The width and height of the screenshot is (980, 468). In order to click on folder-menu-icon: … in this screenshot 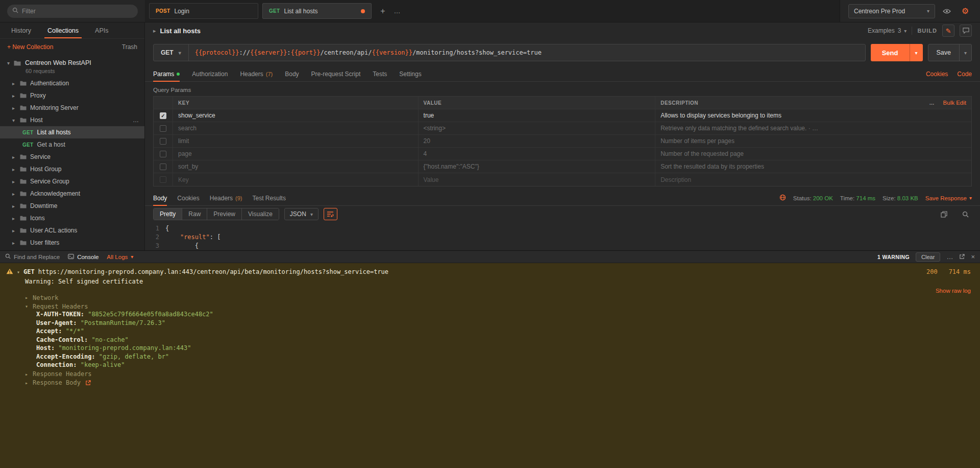, I will do `click(136, 120)`.